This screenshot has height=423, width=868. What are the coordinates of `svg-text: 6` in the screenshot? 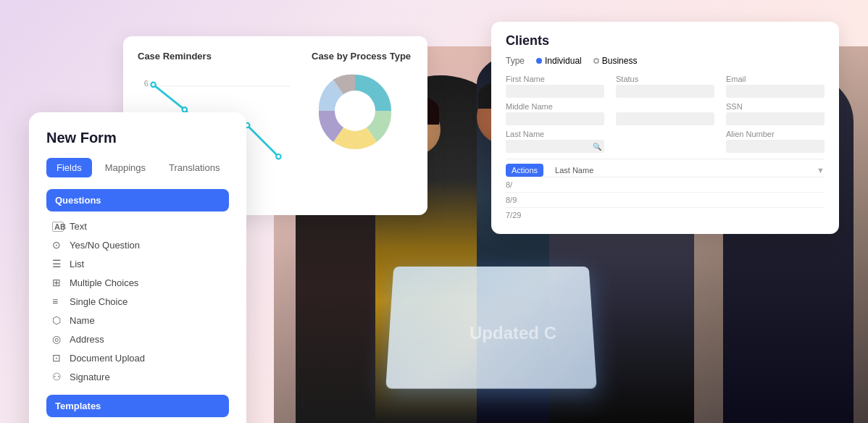 It's located at (146, 83).